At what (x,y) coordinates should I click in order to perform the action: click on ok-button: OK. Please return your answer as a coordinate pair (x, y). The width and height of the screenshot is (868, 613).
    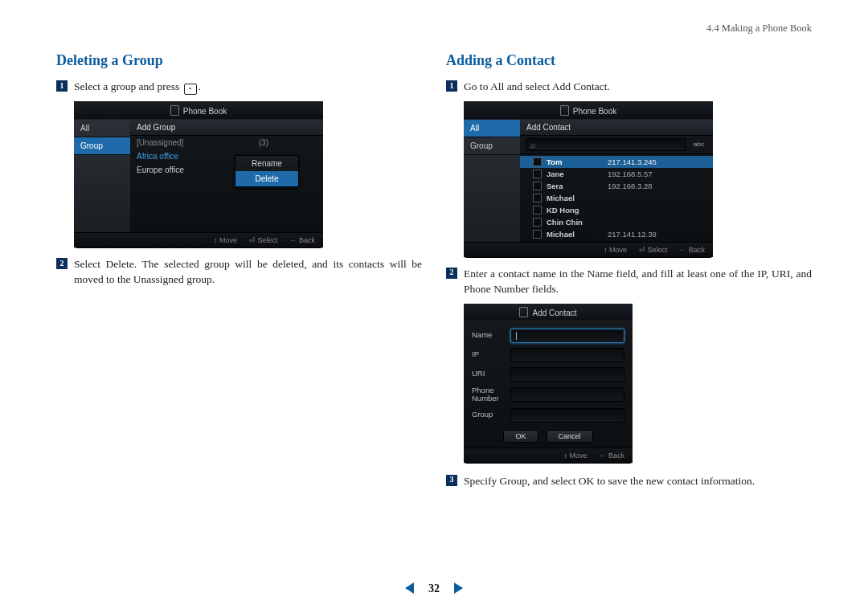
    Looking at the image, I should click on (521, 436).